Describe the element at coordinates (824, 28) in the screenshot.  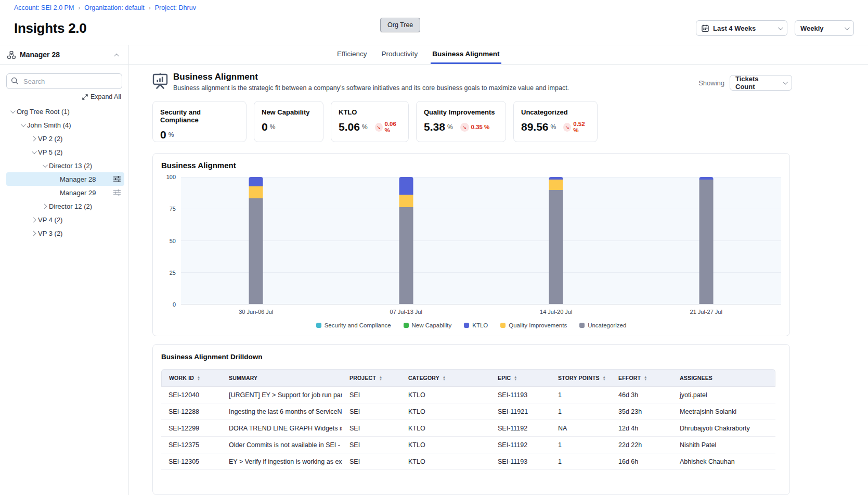
I see `granularity-dropdown: Weekly` at that location.